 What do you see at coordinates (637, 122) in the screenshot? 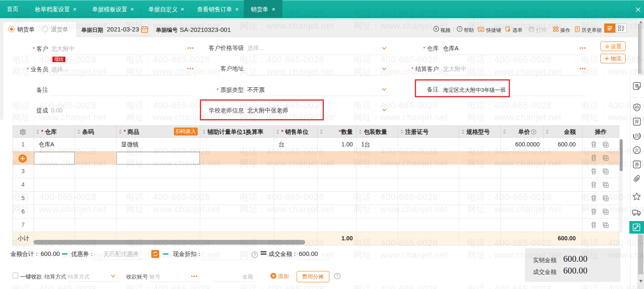
I see `svg-text: 库` at bounding box center [637, 122].